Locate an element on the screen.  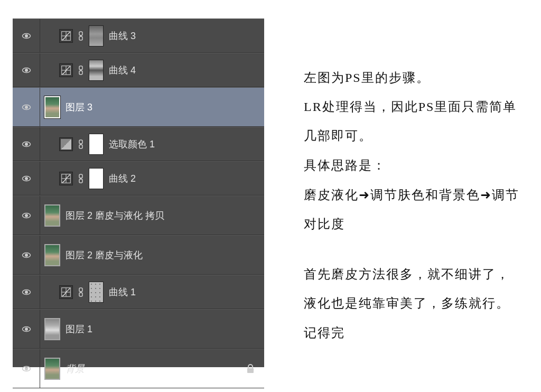
layer-name: 曲线 4 is located at coordinates (123, 70).